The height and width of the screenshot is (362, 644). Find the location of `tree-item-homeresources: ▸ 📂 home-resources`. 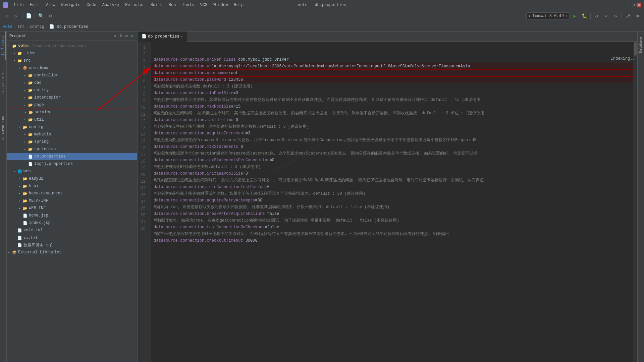

tree-item-homeresources: ▸ 📂 home-resources is located at coordinates (72, 193).